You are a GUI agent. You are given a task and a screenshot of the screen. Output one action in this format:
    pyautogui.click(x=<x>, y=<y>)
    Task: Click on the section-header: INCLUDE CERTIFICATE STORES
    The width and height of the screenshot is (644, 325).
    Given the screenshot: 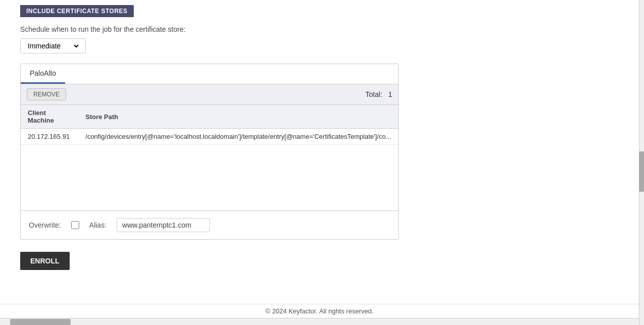 What is the action you would take?
    pyautogui.click(x=77, y=11)
    